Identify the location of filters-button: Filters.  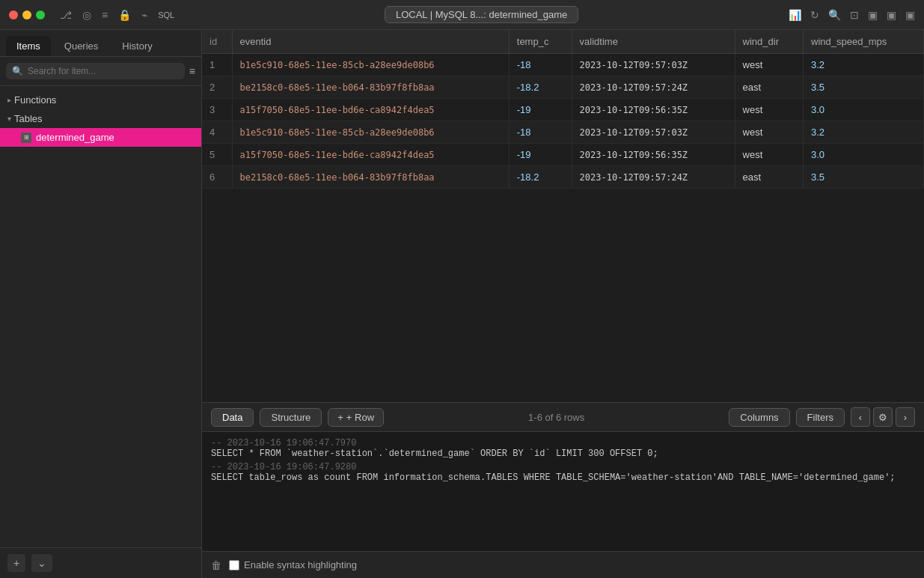
(820, 418).